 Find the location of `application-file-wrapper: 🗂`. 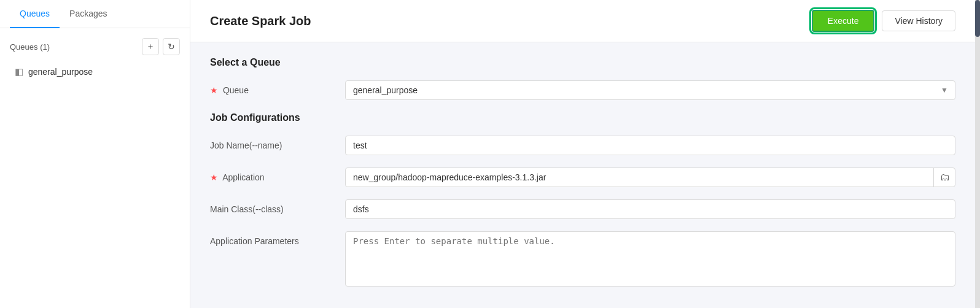

application-file-wrapper: 🗂 is located at coordinates (650, 177).